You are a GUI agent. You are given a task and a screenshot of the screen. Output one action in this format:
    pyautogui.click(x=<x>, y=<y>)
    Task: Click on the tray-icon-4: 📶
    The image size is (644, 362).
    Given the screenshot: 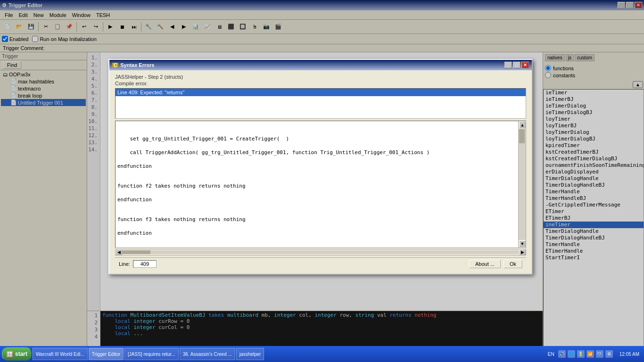 What is the action you would take?
    pyautogui.click(x=590, y=354)
    